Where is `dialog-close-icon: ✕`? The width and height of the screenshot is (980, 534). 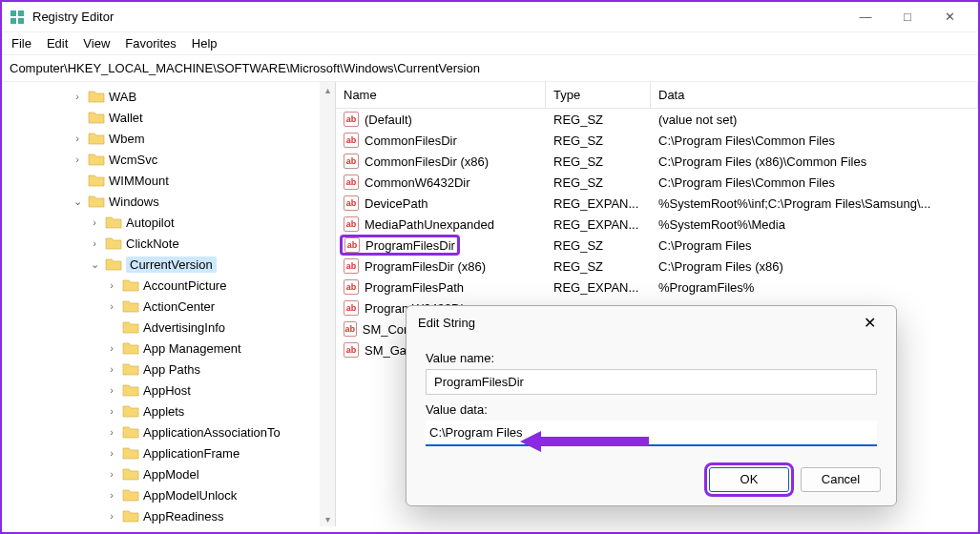 dialog-close-icon: ✕ is located at coordinates (869, 322).